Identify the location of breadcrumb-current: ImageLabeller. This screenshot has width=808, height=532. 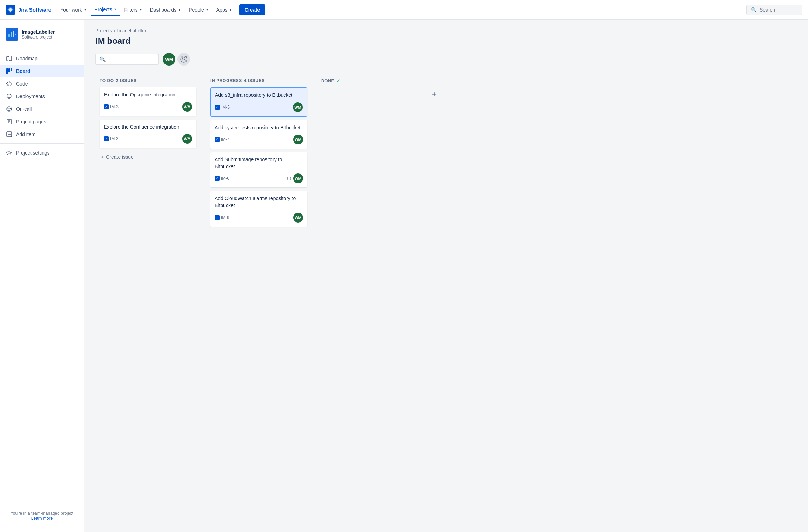
(132, 31).